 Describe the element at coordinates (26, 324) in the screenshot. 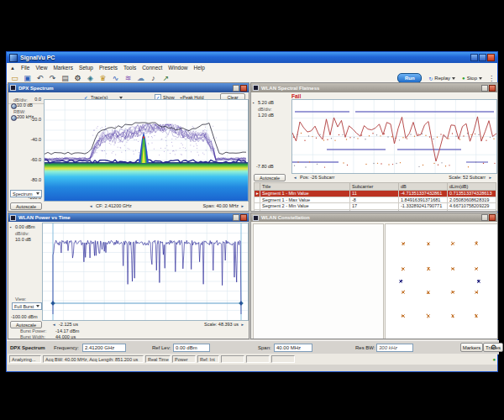

I see `pvt-autoscale-button: Autoscale` at that location.